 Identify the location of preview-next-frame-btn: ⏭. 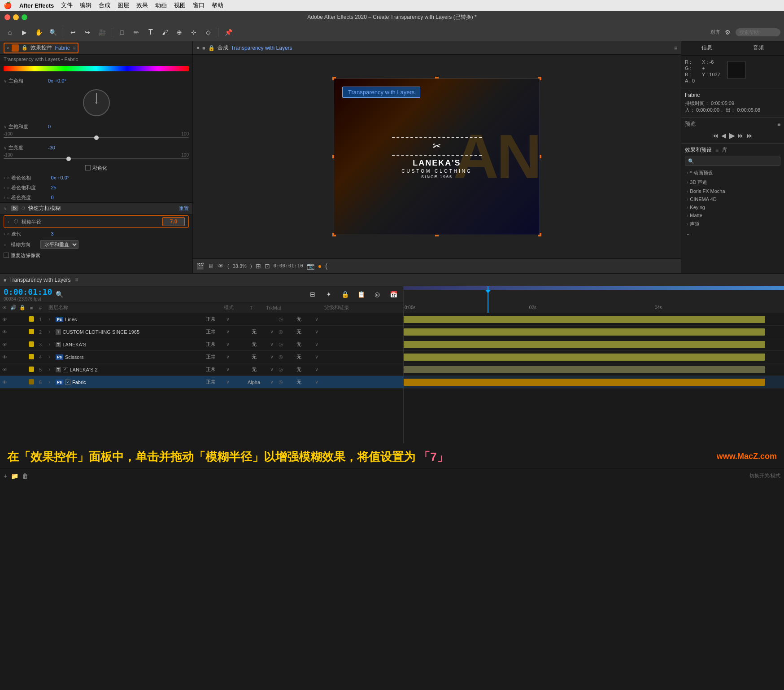
(741, 135).